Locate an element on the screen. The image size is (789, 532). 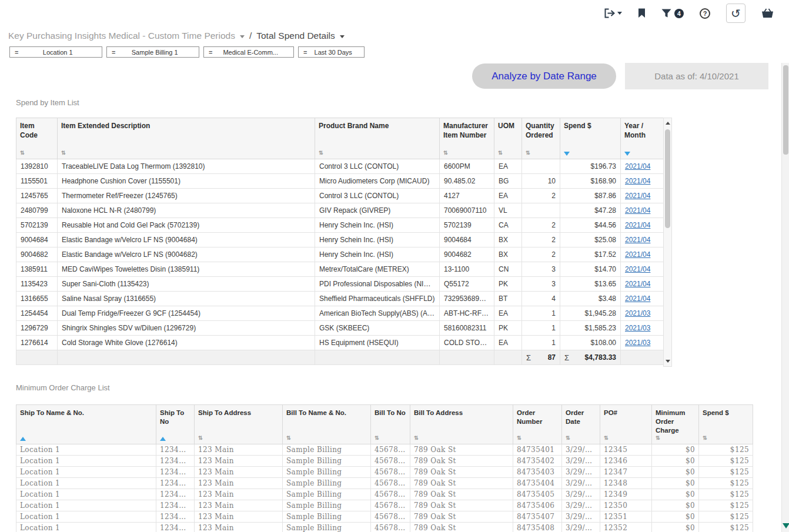
cell: EA is located at coordinates (508, 314).